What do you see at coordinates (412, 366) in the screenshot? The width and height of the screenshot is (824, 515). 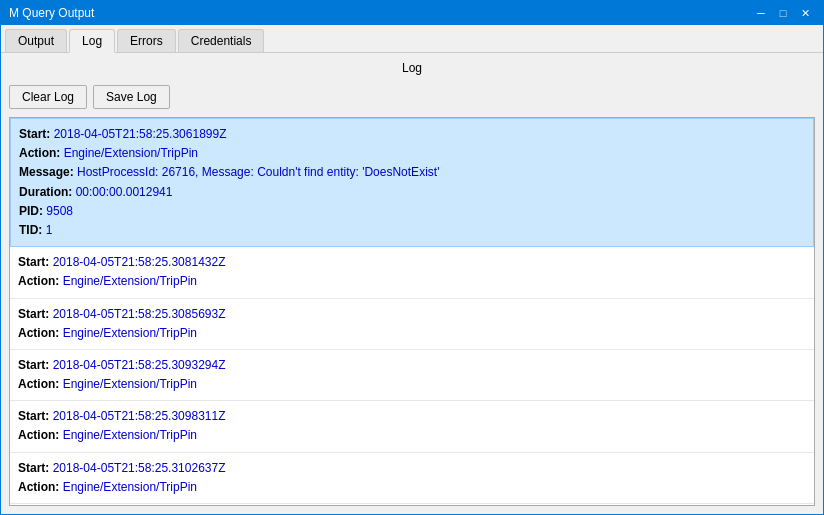 I see `log-field: Start: 2018-04-05T21:58:25.3093294Z` at bounding box center [412, 366].